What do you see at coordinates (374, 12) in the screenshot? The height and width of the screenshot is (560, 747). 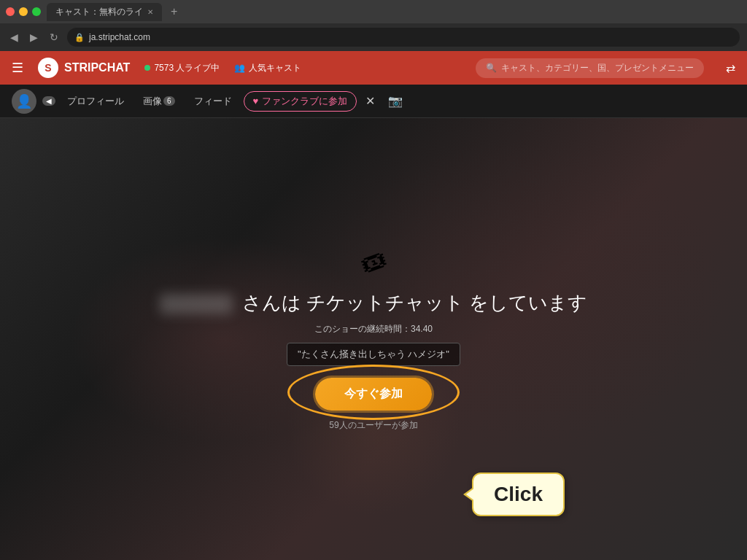 I see `title-bar: キャスト：無料のライ ✕ +` at bounding box center [374, 12].